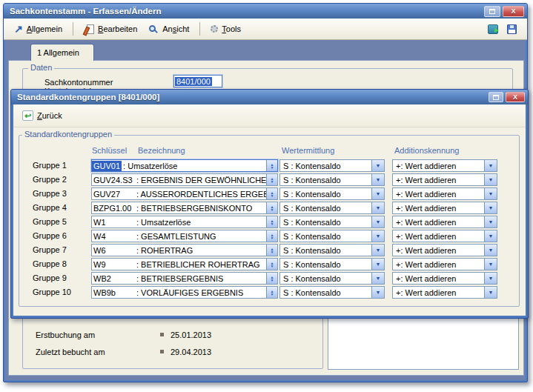 This screenshot has width=533, height=392. I want to click on close-button: X, so click(513, 12).